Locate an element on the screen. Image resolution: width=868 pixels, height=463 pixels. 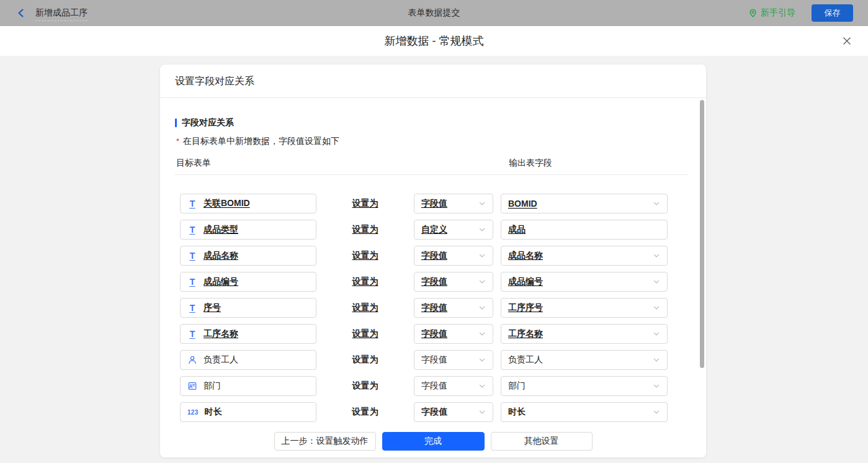
target-field-box: T 123 成品类型 is located at coordinates (248, 230).